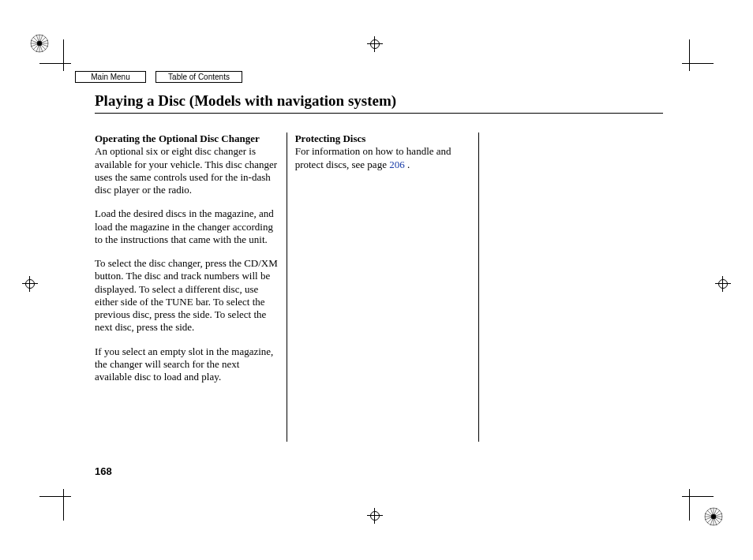  I want to click on page-title: Playing a Disc (Models with navigation s…, so click(379, 101).